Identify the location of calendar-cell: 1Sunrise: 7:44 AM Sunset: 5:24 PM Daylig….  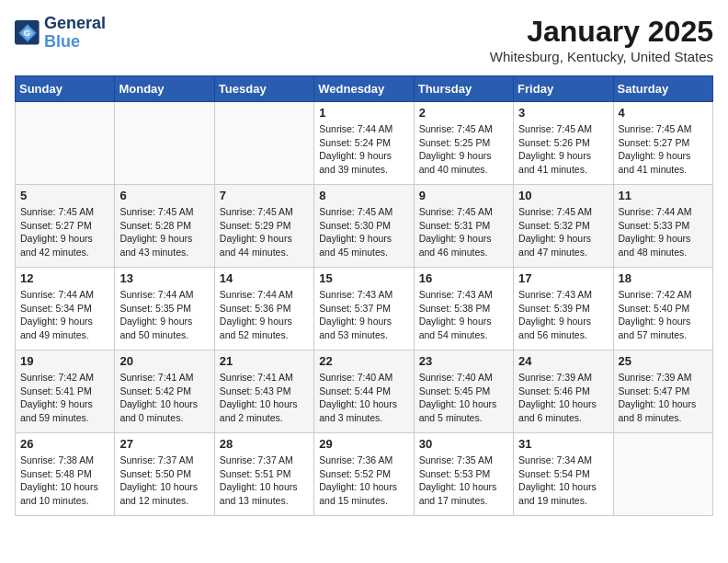
(364, 144).